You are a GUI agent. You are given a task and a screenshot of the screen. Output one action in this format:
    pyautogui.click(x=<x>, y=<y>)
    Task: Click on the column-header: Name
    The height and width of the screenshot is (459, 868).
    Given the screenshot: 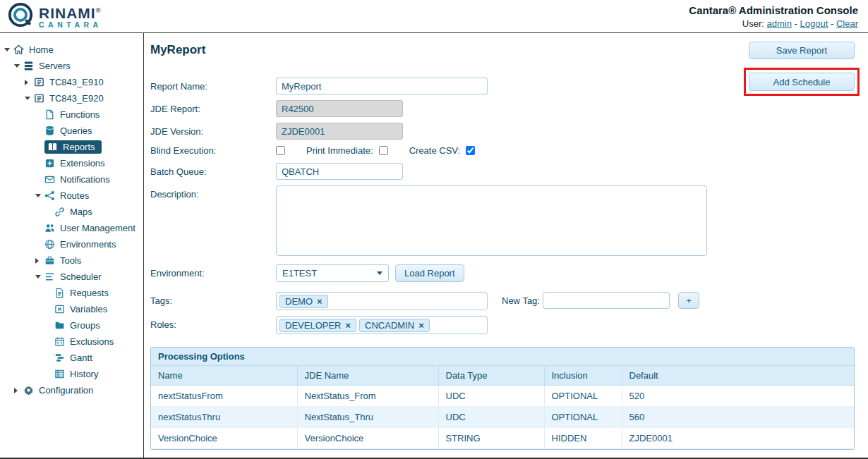 What is the action you would take?
    pyautogui.click(x=224, y=376)
    